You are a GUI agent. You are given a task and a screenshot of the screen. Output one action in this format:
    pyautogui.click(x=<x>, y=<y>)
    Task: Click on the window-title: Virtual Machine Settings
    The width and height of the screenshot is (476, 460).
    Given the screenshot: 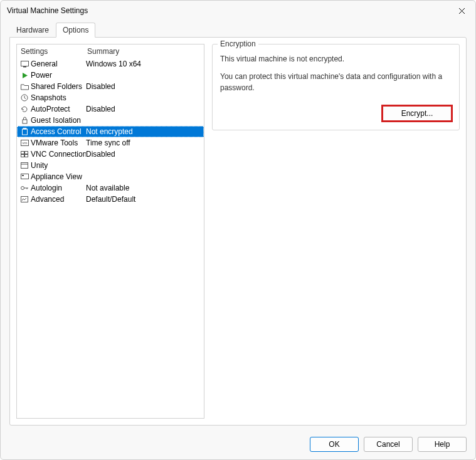 What is the action you would take?
    pyautogui.click(x=48, y=11)
    